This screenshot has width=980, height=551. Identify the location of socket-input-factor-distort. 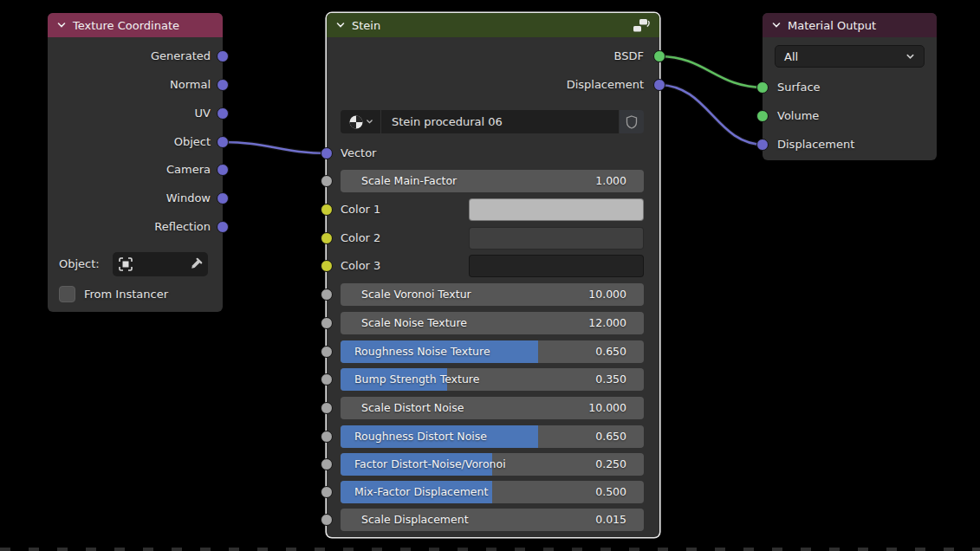
(327, 464).